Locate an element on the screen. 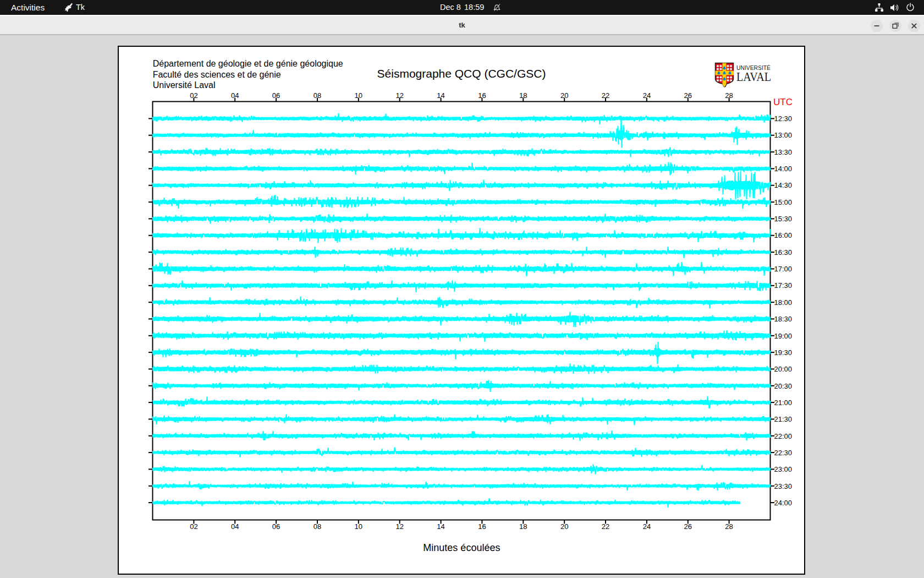 The height and width of the screenshot is (578, 924). svg-text: 20:30 is located at coordinates (783, 386).